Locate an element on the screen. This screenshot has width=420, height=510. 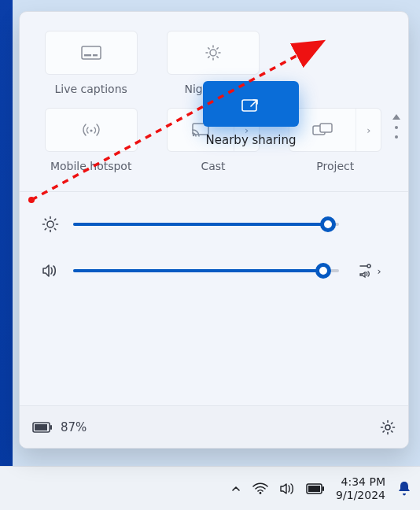
page-indicators is located at coordinates (396, 126).